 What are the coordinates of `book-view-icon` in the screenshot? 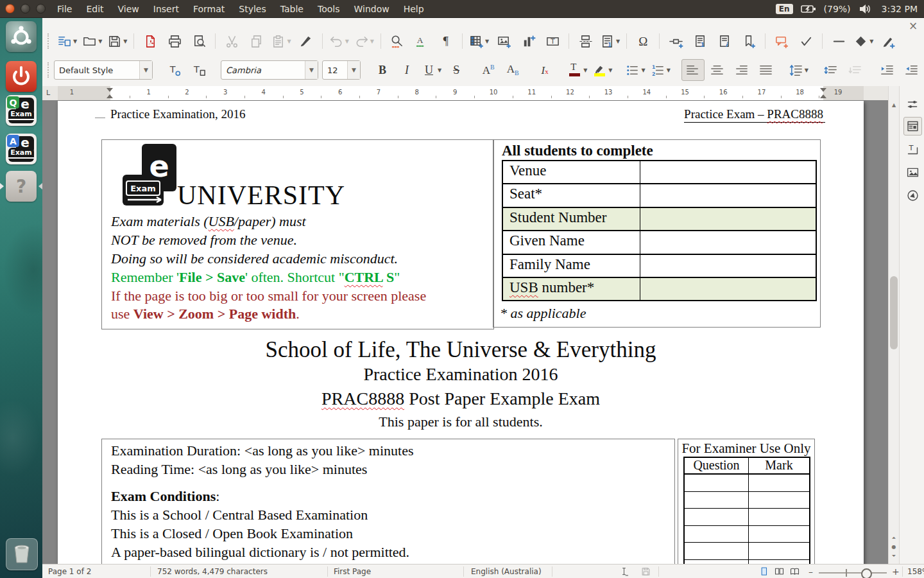 It's located at (794, 572).